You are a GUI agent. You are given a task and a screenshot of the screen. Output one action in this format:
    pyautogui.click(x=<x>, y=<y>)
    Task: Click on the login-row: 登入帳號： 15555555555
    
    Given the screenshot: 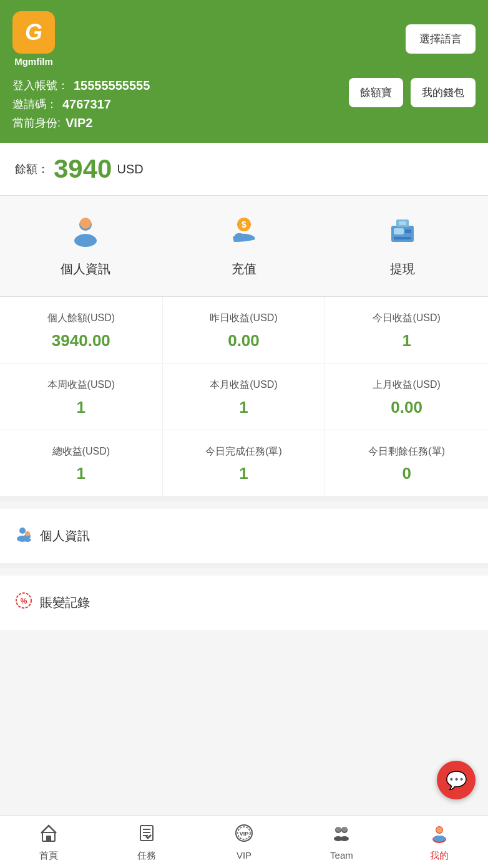 What is the action you would take?
    pyautogui.click(x=81, y=85)
    